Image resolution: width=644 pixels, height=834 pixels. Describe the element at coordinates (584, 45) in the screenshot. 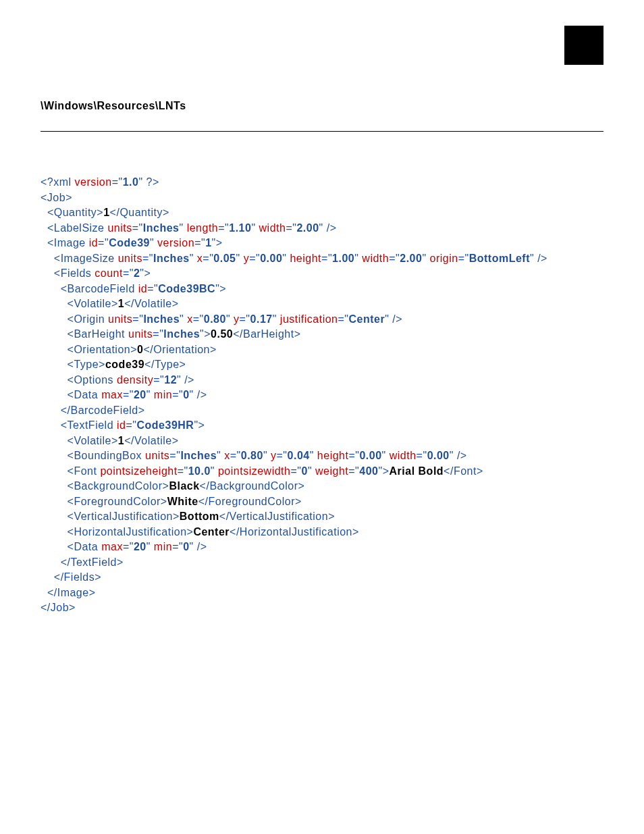

I see `corner-marker` at that location.